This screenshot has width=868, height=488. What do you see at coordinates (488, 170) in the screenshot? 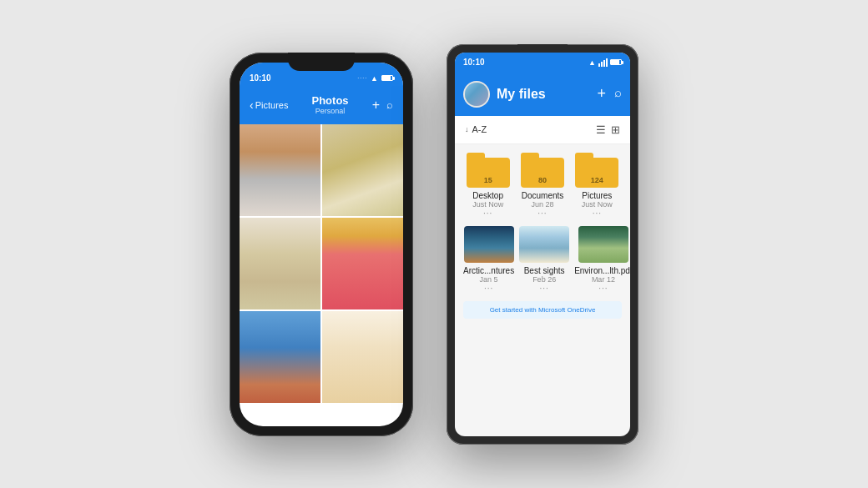
I see `folder-desktop-icon: 15` at bounding box center [488, 170].